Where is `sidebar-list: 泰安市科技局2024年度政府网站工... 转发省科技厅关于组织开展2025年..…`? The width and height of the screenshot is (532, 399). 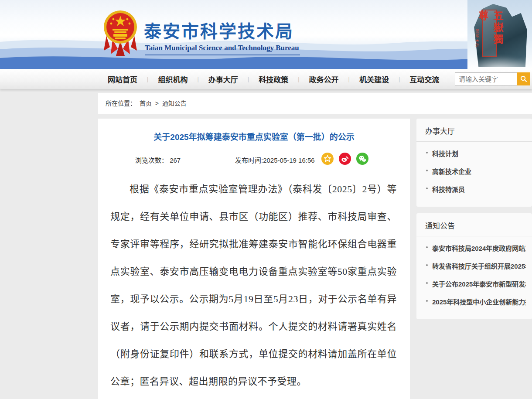 sidebar-list: 泰安市科技局2024年度政府网站工... 转发省科技厅关于组织开展2025年..… is located at coordinates (474, 273).